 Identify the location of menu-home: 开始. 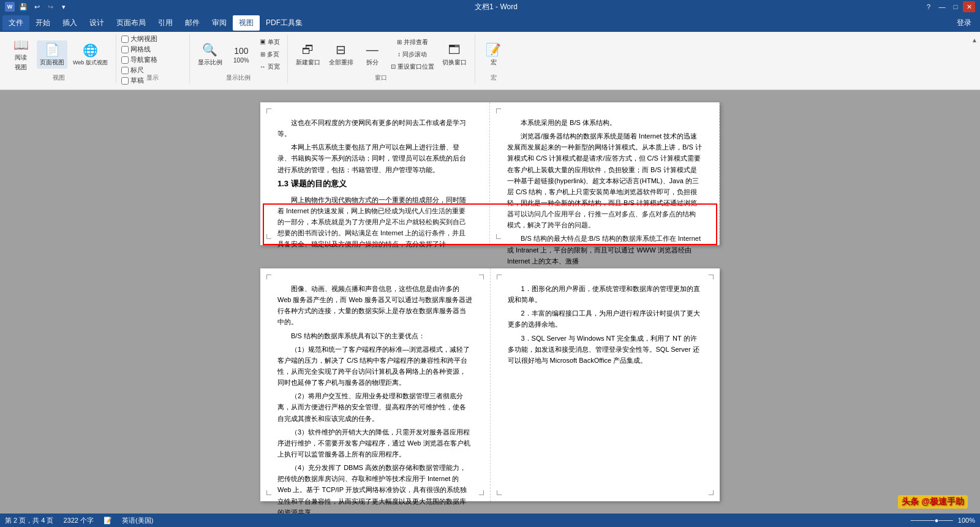
(43, 23).